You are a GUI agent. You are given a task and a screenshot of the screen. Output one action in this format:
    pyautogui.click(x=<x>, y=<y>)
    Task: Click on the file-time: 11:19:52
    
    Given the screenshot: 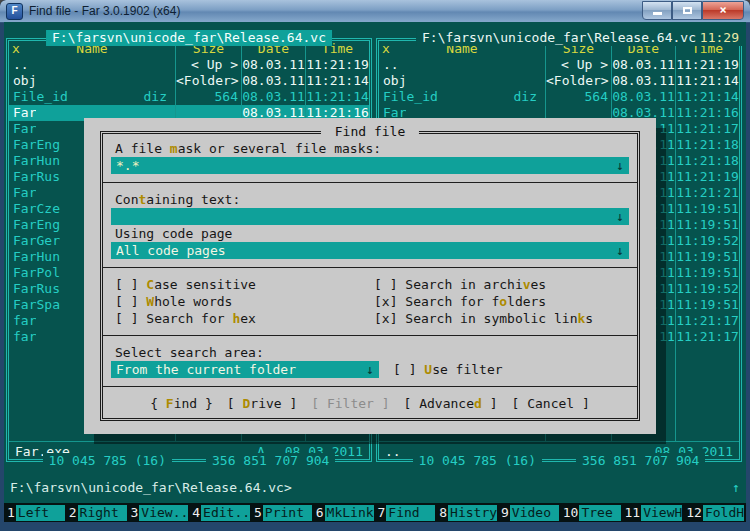 What is the action you would take?
    pyautogui.click(x=707, y=289)
    